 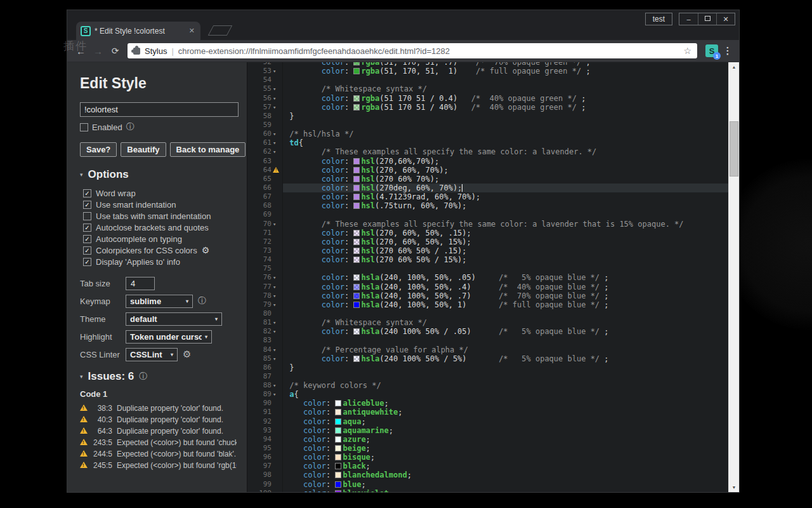 What do you see at coordinates (488, 260) in the screenshot?
I see `code-line: 74 color: hsl(270 60% 50% / 15%);` at bounding box center [488, 260].